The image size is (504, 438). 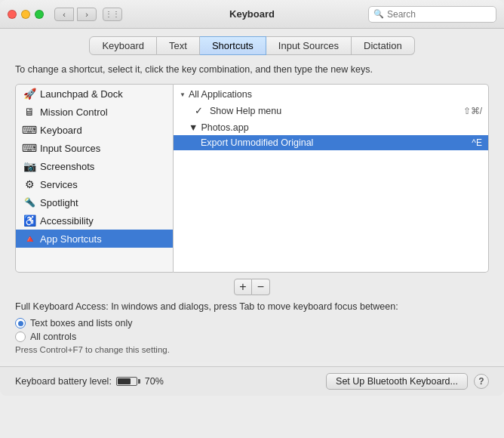 What do you see at coordinates (29, 166) in the screenshot?
I see `screenshots-icon: 📷` at bounding box center [29, 166].